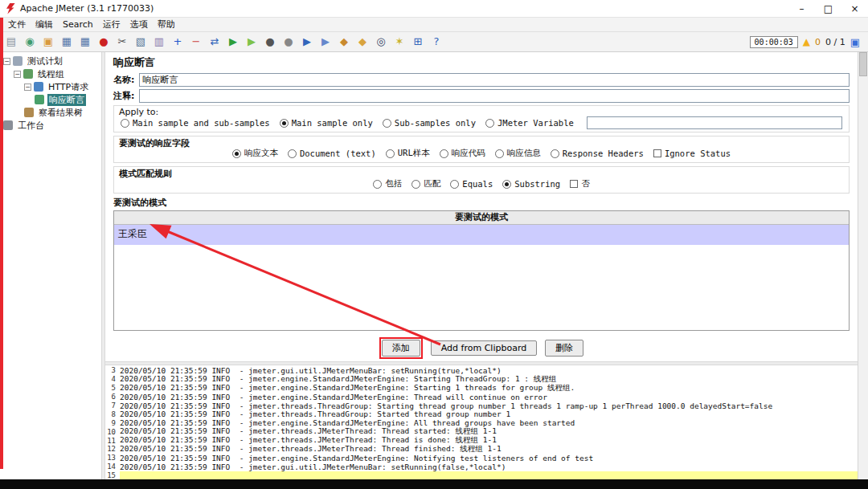 This screenshot has height=489, width=868. Describe the element at coordinates (401, 348) in the screenshot. I see `add-button: 添加` at that location.